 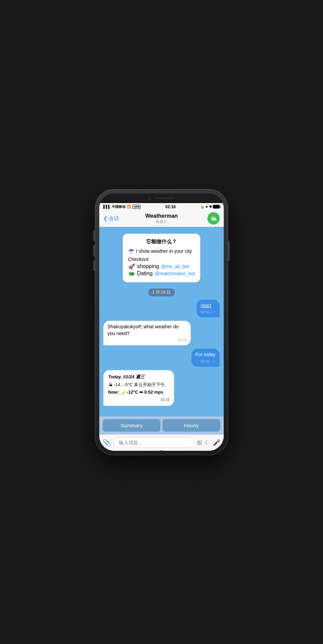 I want to click on chat-area: 它能做什么？ ☂️ I show weather in your city Ch…, so click(x=162, y=322).